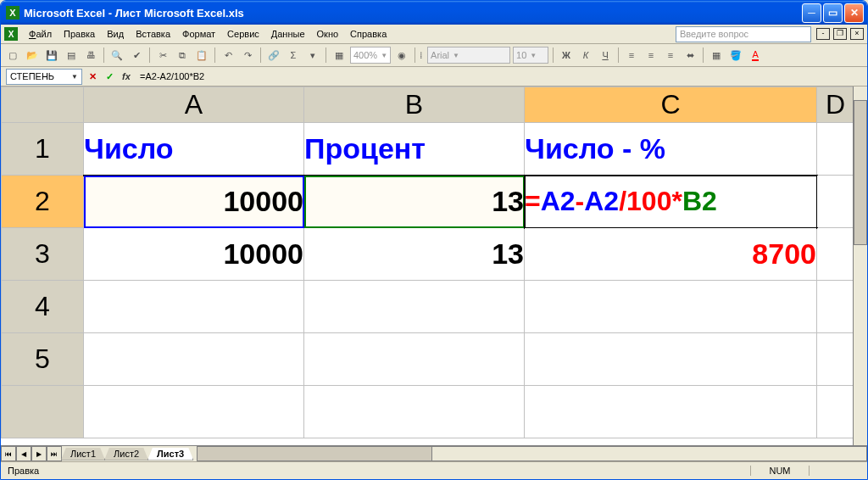 This screenshot has height=480, width=868. I want to click on autosum-icon: Σ, so click(293, 55).